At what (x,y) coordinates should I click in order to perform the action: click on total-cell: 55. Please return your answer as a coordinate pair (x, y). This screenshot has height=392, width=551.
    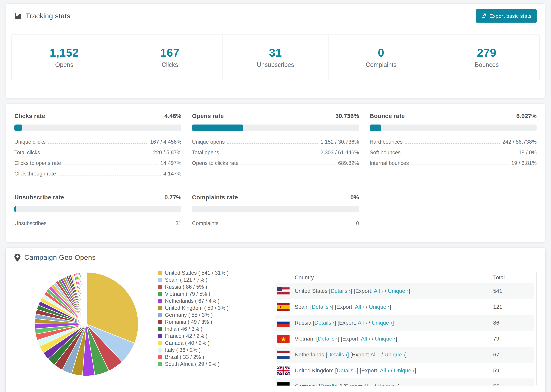
    Looking at the image, I should click on (514, 385).